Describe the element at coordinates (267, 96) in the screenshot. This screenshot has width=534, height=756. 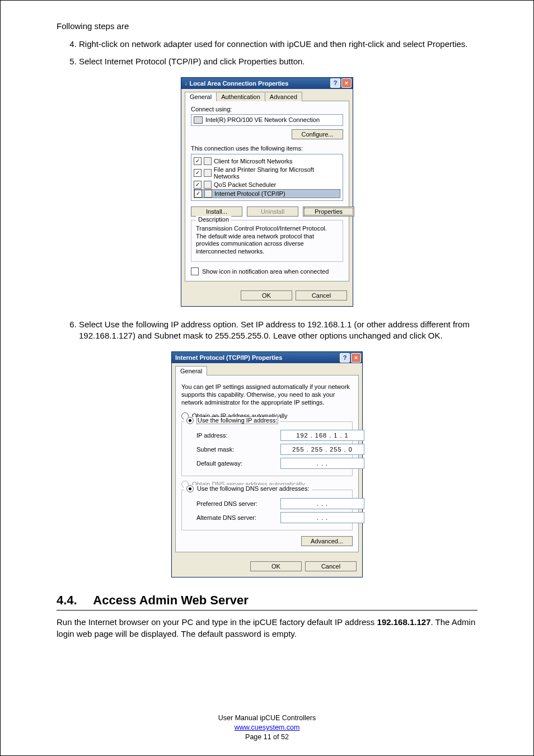
I see `lan-tabs: General Authentication Advanced` at that location.